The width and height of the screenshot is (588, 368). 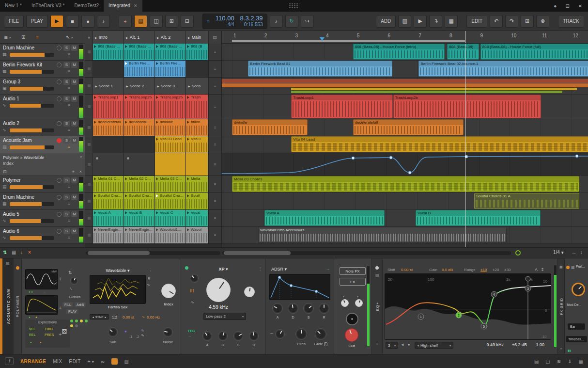 I want to click on zoom-horizontal-icon: ↔, so click(x=574, y=252).